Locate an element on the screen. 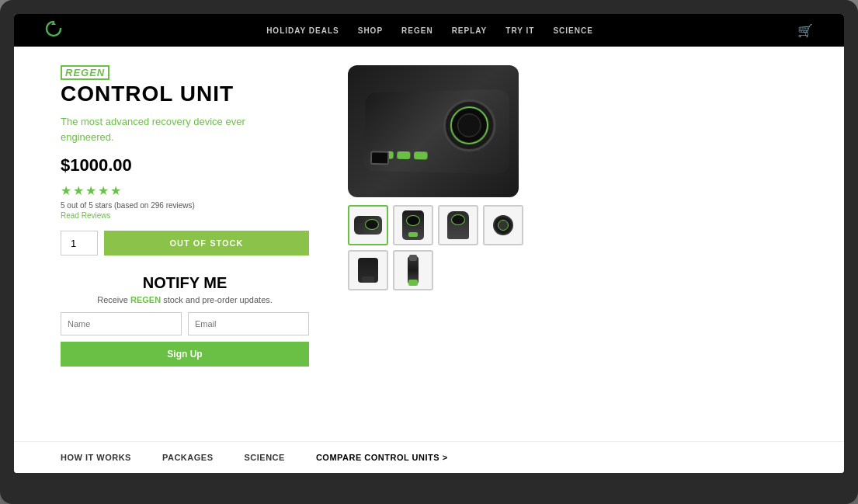 The width and height of the screenshot is (858, 504). read-reviews-link: Read Reviews is located at coordinates (185, 216).